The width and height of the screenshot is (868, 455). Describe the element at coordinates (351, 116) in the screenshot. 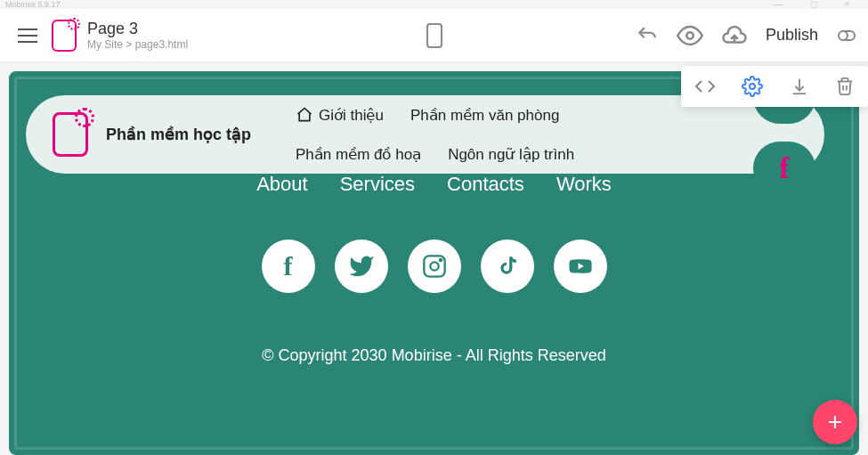

I see `nav-item-label: Giới thiệu` at that location.